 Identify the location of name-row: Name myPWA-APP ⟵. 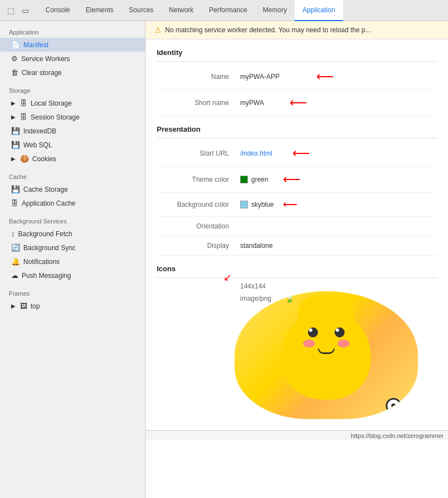
(297, 77).